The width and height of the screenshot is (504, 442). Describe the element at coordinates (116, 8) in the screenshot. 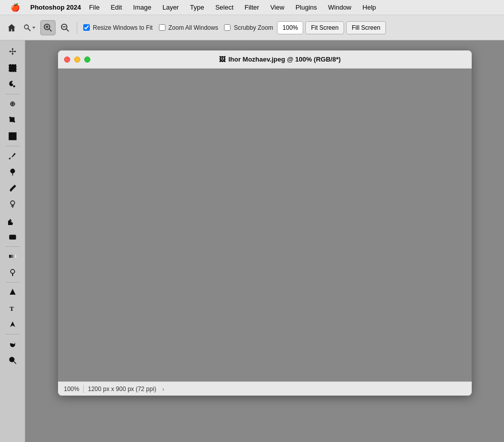

I see `menu-item-edit: Edit` at that location.